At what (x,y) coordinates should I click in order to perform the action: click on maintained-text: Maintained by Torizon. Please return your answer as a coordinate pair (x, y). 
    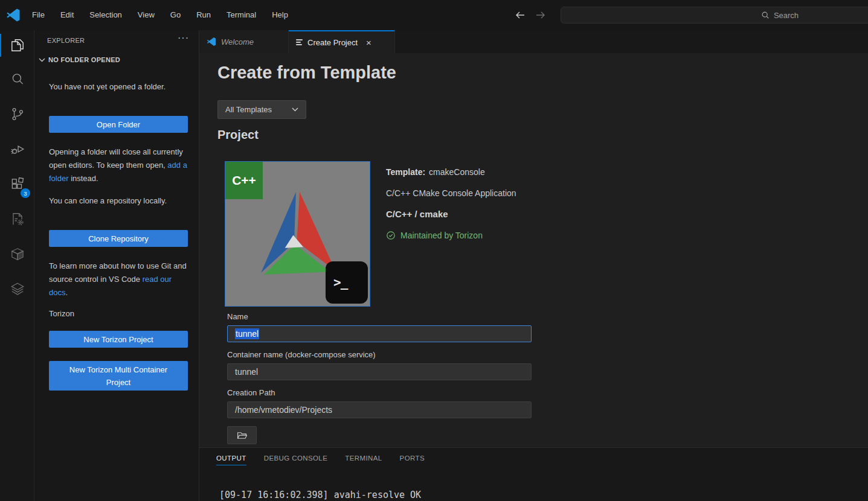
    Looking at the image, I should click on (442, 235).